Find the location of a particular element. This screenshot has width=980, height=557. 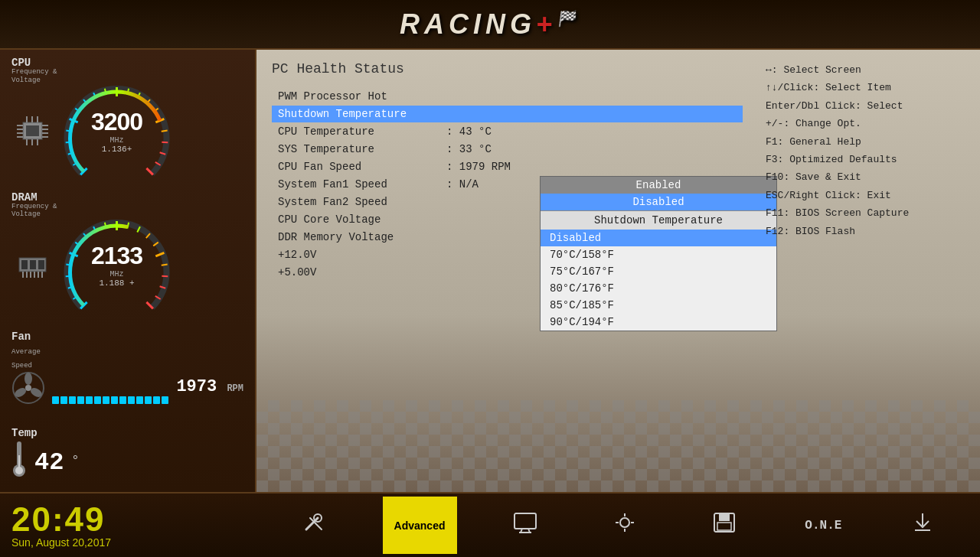

temp-number: 42 is located at coordinates (49, 462).